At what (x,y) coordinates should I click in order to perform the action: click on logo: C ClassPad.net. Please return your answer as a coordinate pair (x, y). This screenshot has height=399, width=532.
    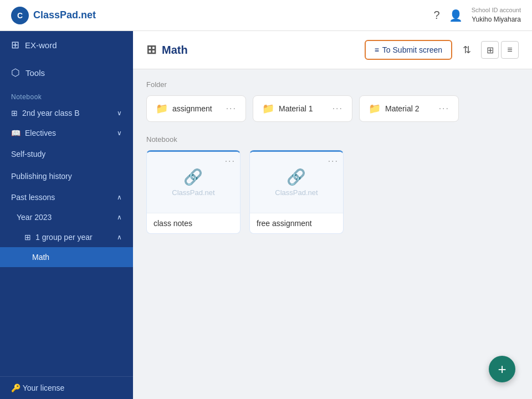
    Looking at the image, I should click on (53, 16).